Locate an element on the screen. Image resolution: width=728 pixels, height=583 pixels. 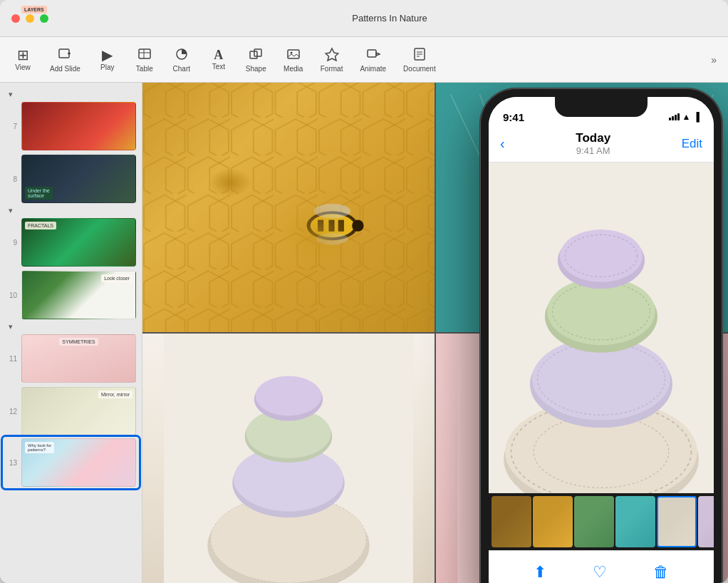
add-slide-icon is located at coordinates (65, 56).